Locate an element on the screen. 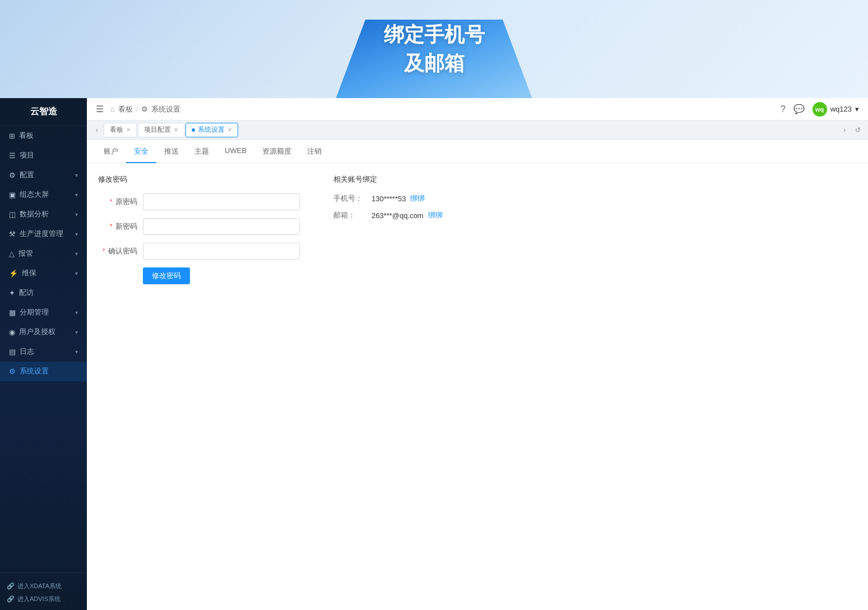 The image size is (868, 610). old-password-input is located at coordinates (221, 202).